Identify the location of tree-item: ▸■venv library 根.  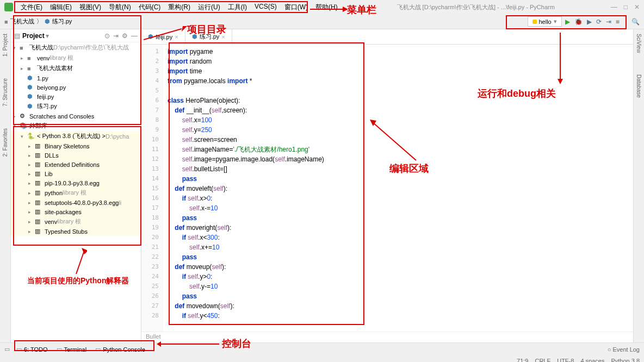
(76, 58).